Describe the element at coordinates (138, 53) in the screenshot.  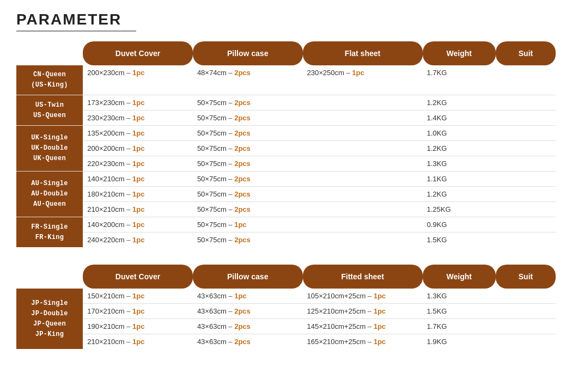
I see `col-header-duvet: Duvet Cover` at that location.